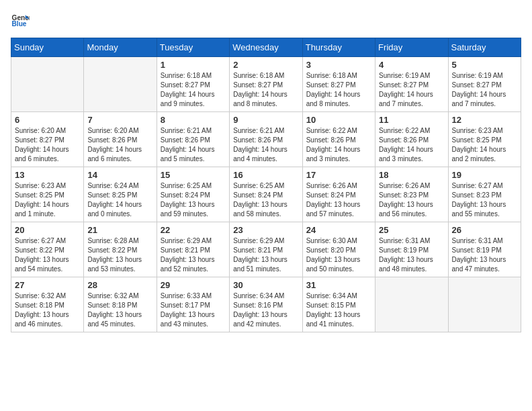  What do you see at coordinates (266, 48) in the screenshot?
I see `weekday-header-cell: Wednesday` at bounding box center [266, 48].